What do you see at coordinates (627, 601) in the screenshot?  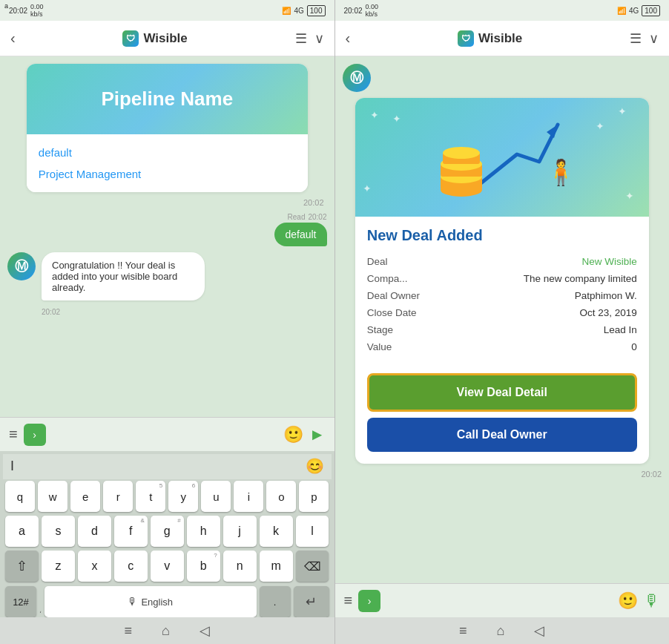 I see `toolbar-emoji-right: 🙂` at bounding box center [627, 601].